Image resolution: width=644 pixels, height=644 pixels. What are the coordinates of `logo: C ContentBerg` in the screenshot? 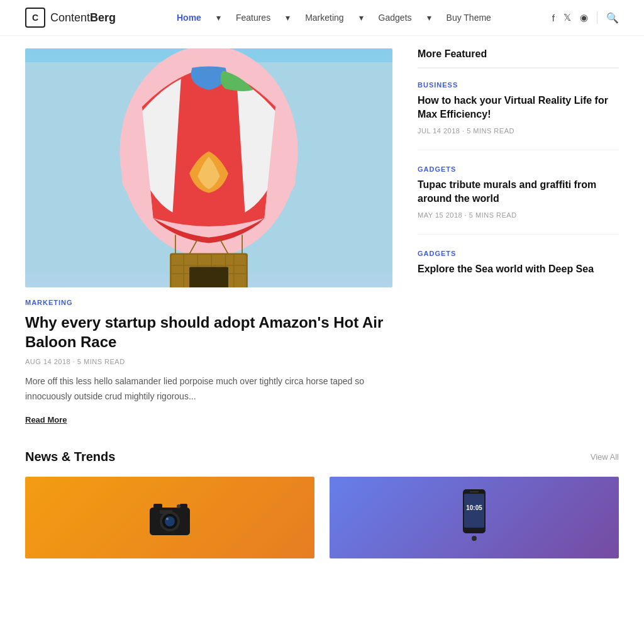 It's located at (70, 18).